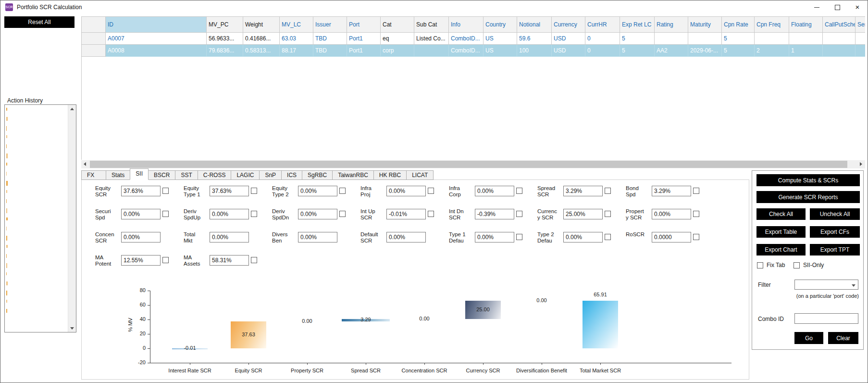  I want to click on export-table-button: Export Table, so click(781, 232).